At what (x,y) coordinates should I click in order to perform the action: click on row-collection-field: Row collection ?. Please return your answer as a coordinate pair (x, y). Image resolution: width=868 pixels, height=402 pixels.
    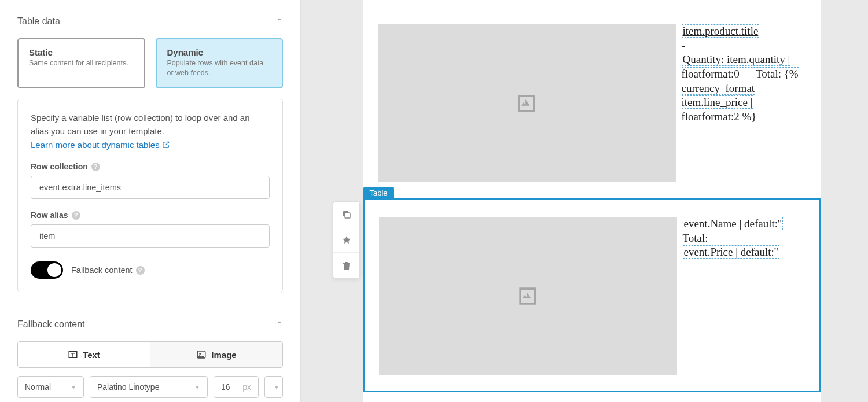
    Looking at the image, I should click on (150, 180).